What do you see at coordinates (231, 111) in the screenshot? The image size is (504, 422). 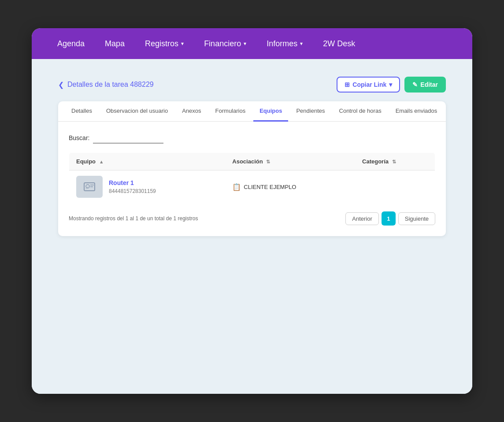 I see `tab-formularios: Formularios` at bounding box center [231, 111].